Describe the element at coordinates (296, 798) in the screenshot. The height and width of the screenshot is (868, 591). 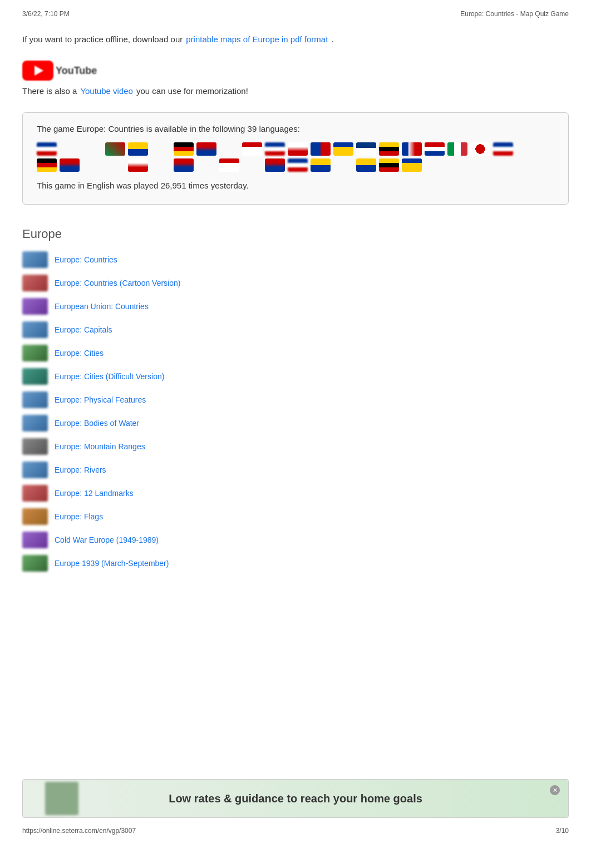
I see `ad-text: Low rates & guidance to reach your home …` at that location.